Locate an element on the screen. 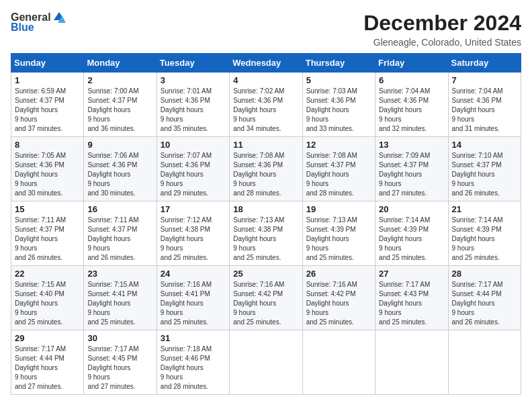  calendar-cell: 6Sunrise: 7:04 AMSunset: 4:36 PMDaylight… is located at coordinates (412, 105).